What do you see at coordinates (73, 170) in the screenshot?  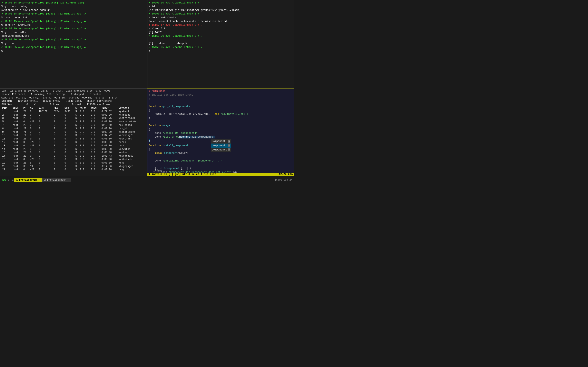 I see `table-row: 21root0-20000S0.00.00:00.00crypto` at bounding box center [73, 170].